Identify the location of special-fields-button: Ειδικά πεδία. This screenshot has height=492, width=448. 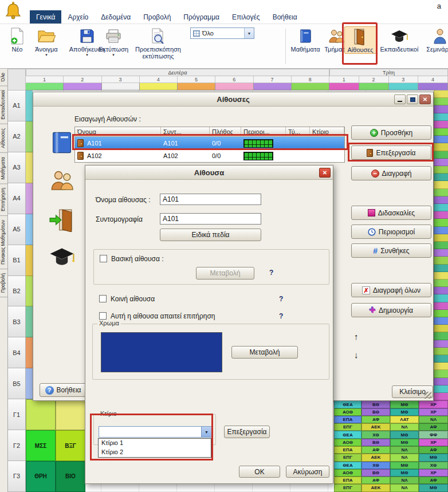
(211, 235).